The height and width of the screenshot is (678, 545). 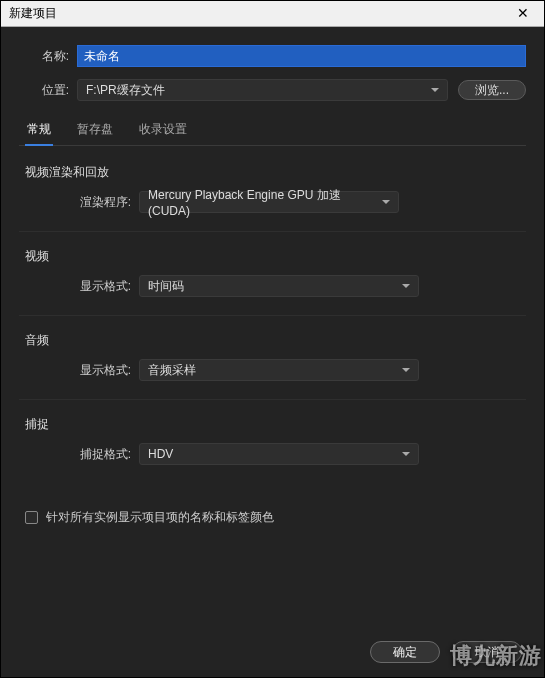 I want to click on video-format-dropdown: 时间码, so click(x=279, y=286).